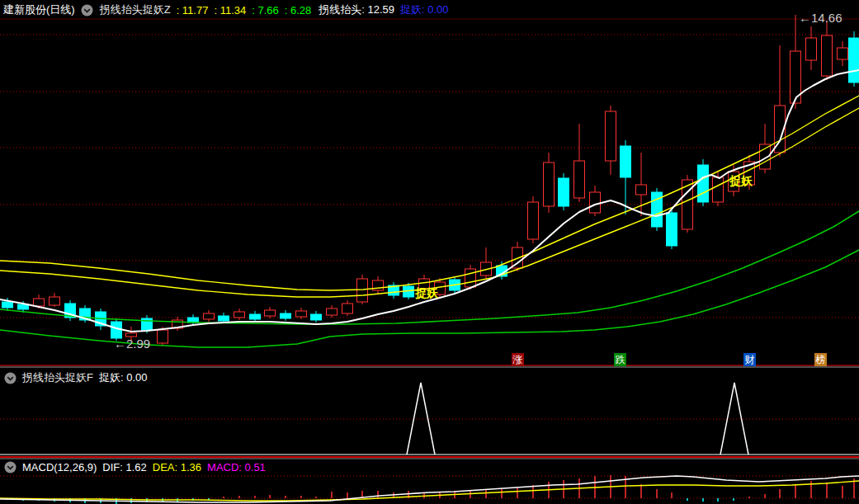  What do you see at coordinates (87, 10) in the screenshot?
I see `collapse-main-indicator-icon` at bounding box center [87, 10].